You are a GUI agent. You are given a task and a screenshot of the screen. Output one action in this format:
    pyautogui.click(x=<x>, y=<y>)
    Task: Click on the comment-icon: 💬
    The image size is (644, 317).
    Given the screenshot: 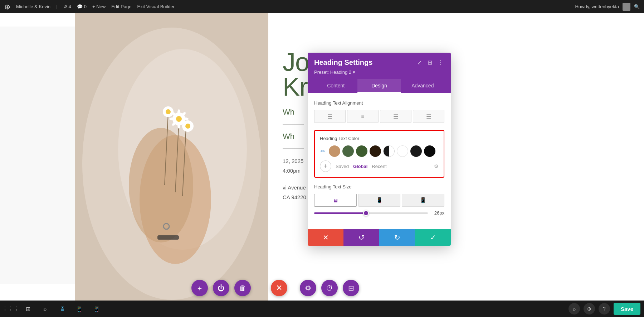 What is the action you would take?
    pyautogui.click(x=80, y=6)
    